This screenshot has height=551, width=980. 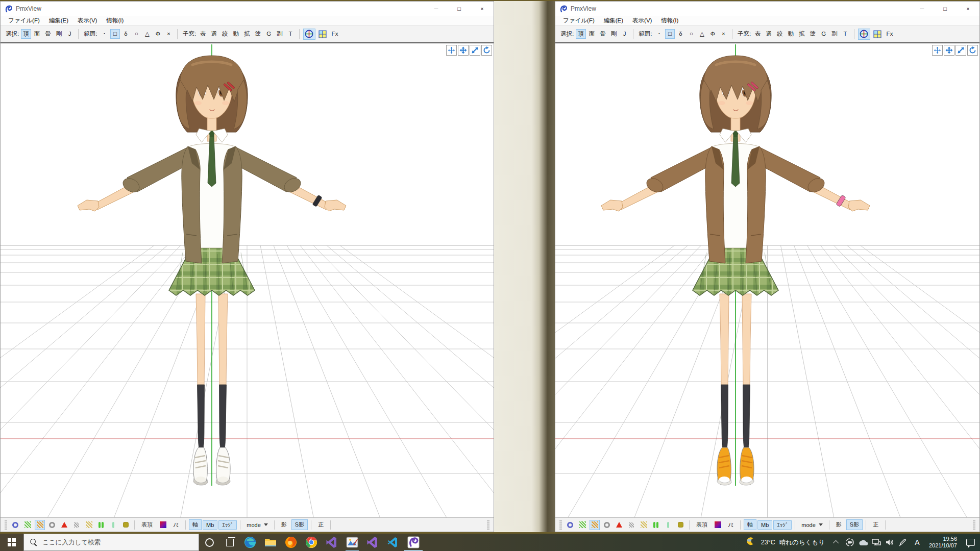 What do you see at coordinates (903, 542) in the screenshot?
I see `windows-ink-button` at bounding box center [903, 542].